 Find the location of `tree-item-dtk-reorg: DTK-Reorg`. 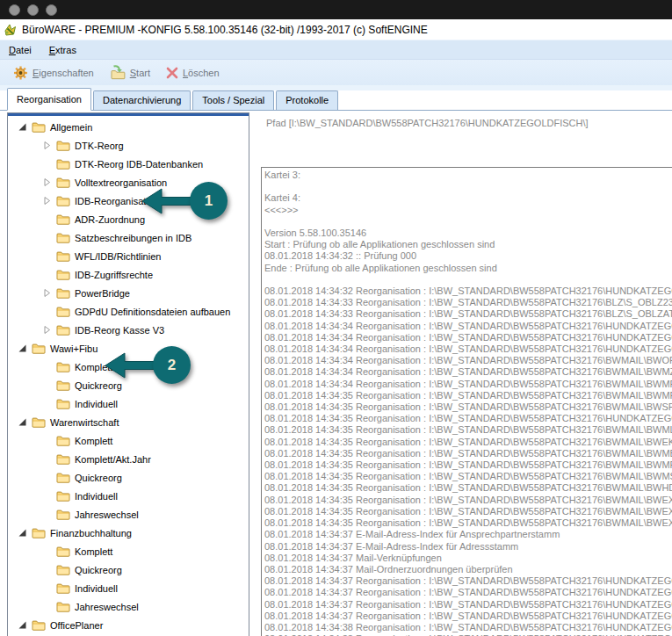

tree-item-dtk-reorg: DTK-Reorg is located at coordinates (128, 146).